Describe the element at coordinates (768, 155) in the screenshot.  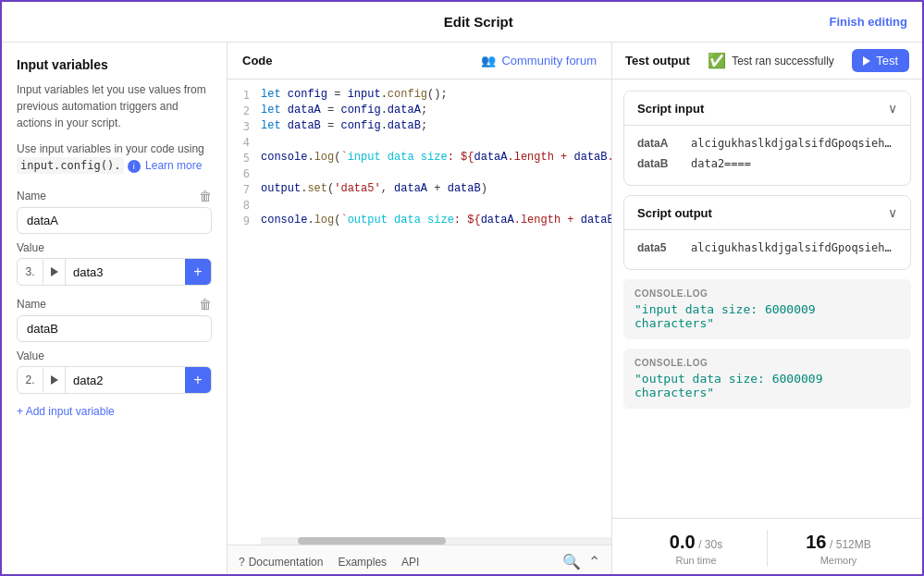
I see `script-input-body: dataA alcigukhaslkdjgalsifdGpoqsiehfpoaa…` at that location.